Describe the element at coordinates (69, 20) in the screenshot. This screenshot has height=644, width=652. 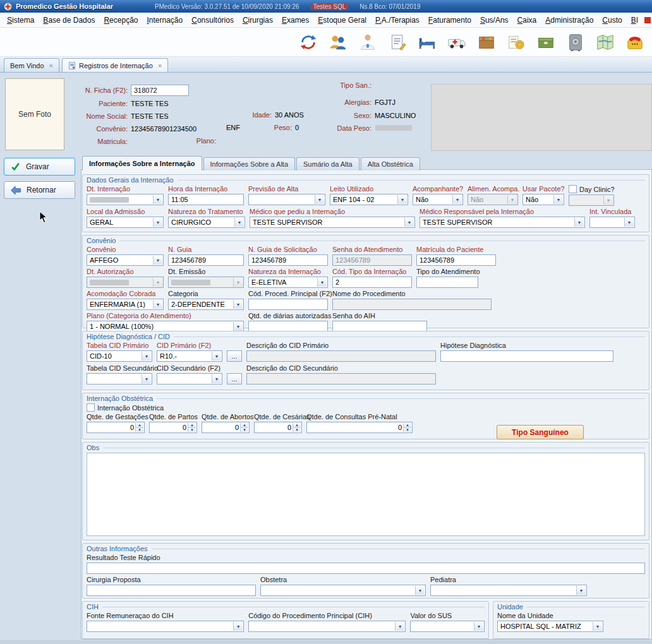
I see `menu-base-de-dados: Base de Dados` at that location.